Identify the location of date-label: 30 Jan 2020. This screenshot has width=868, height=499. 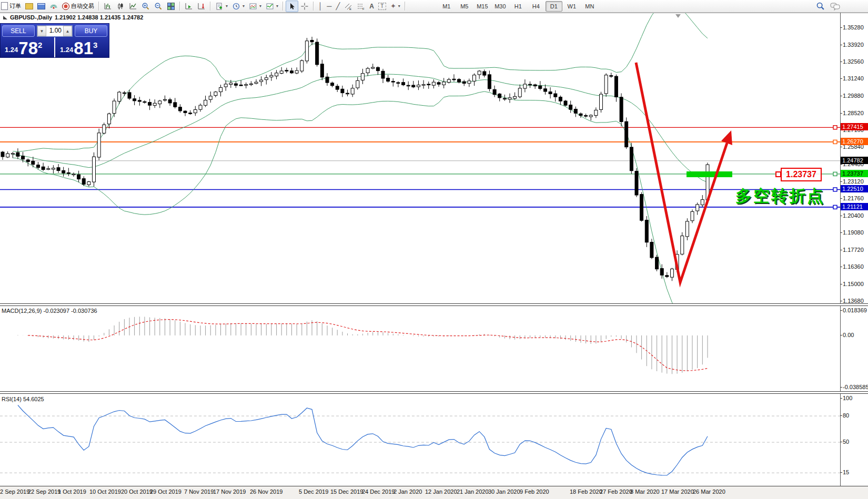
(504, 492).